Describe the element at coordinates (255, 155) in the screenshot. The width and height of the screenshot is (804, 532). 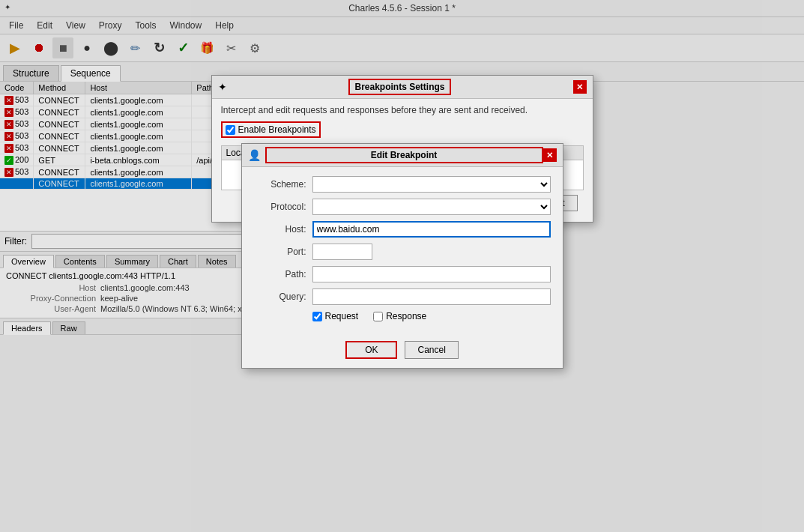
I see `edit-bp-icon: 👤` at that location.